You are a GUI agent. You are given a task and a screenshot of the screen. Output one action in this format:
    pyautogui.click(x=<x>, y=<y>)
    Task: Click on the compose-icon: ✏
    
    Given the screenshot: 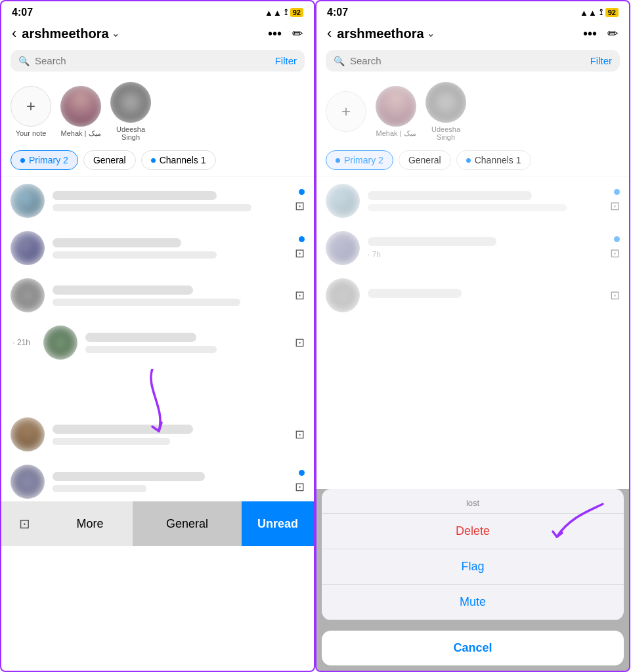 What is the action you would take?
    pyautogui.click(x=298, y=33)
    